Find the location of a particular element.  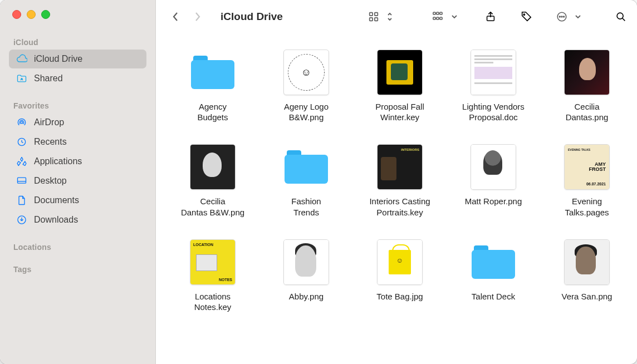

forward-button is located at coordinates (198, 17).